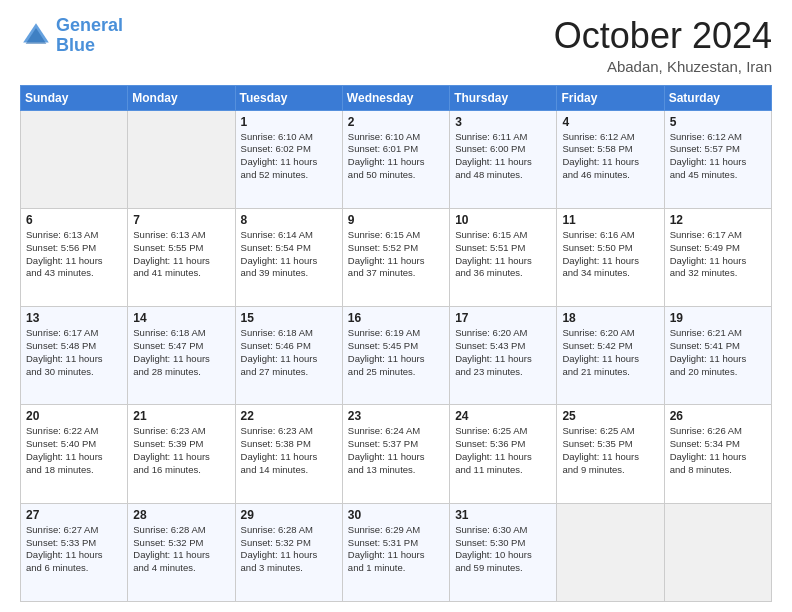 Image resolution: width=792 pixels, height=612 pixels. I want to click on calendar-cell: 15Sunrise: 6:18 AM Sunset: 5:46 PM Dayli…, so click(288, 356).